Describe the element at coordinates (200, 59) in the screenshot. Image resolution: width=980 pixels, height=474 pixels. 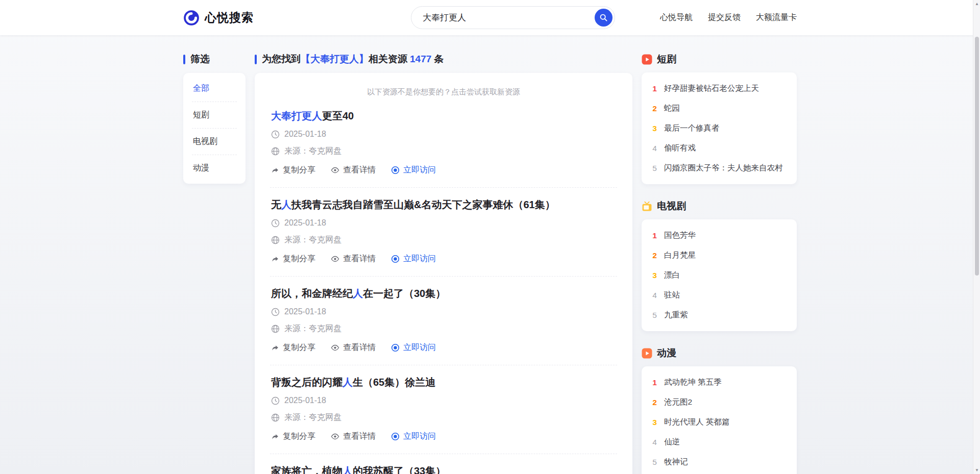
I see `filter-title: 筛选` at that location.